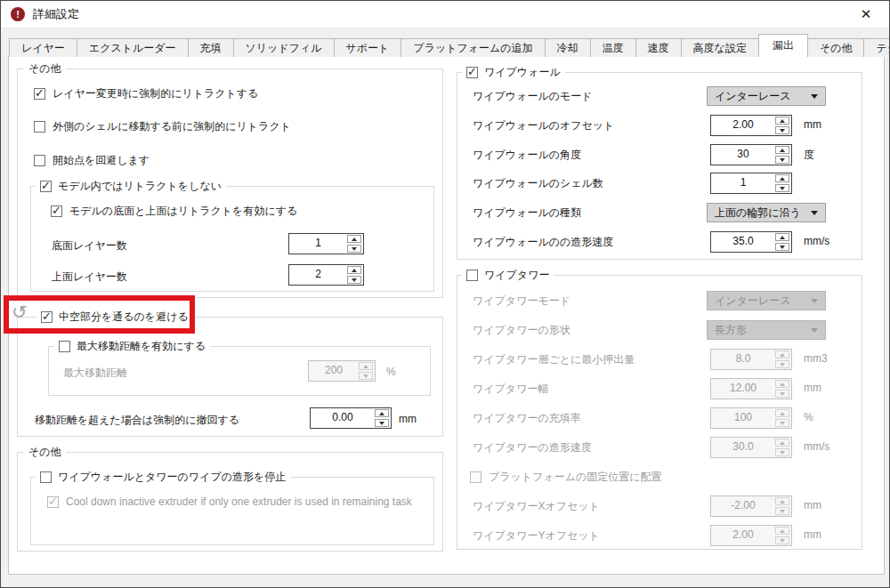 The height and width of the screenshot is (588, 890). What do you see at coordinates (743, 242) in the screenshot?
I see `spinner-value: 35.0` at bounding box center [743, 242].